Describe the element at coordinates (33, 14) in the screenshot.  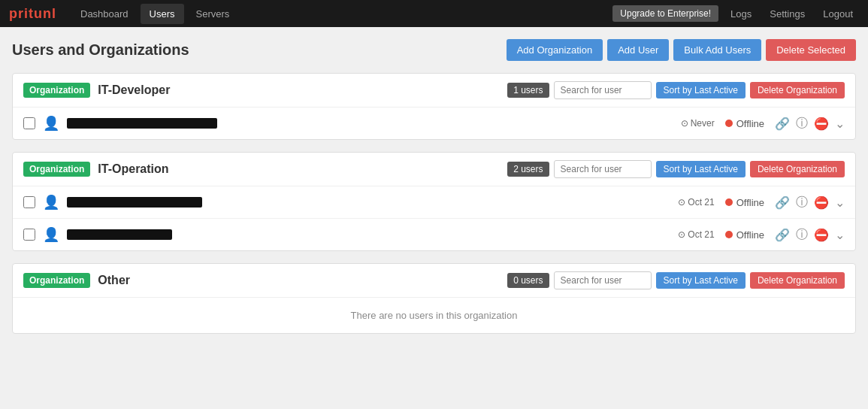
I see `brand-logo: pritunl` at that location.